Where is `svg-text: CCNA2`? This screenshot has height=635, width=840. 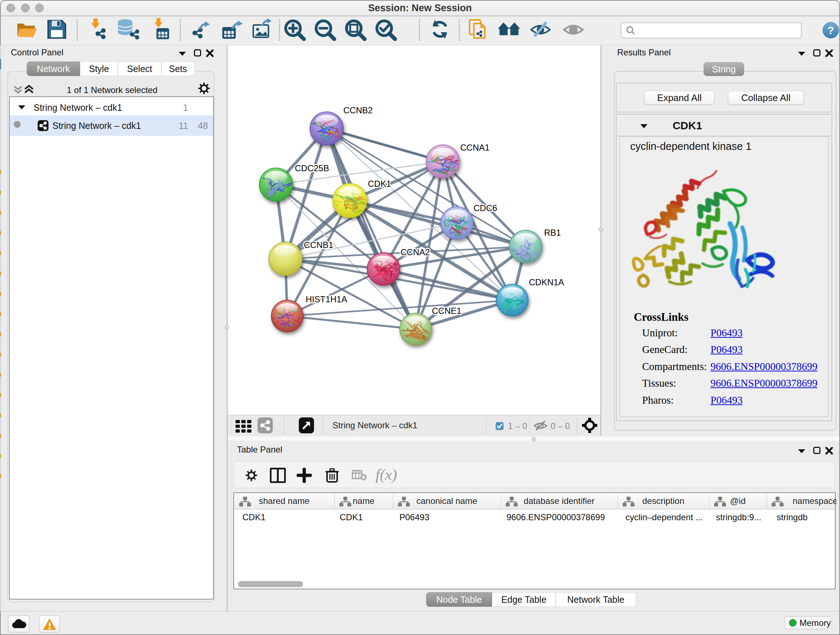
svg-text: CCNA2 is located at coordinates (415, 252).